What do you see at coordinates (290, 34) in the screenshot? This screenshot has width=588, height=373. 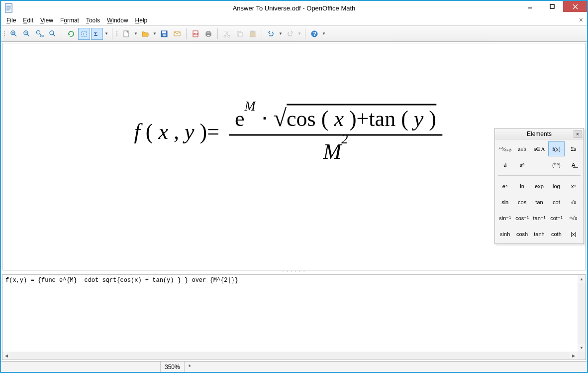 I see `redo-icon` at bounding box center [290, 34].